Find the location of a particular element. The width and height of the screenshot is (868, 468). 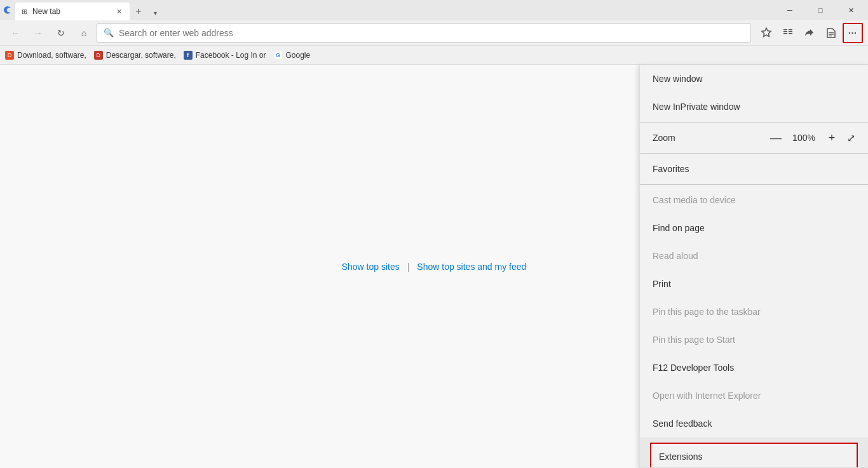

show-top-sites-link: Show top sites is located at coordinates (371, 267).